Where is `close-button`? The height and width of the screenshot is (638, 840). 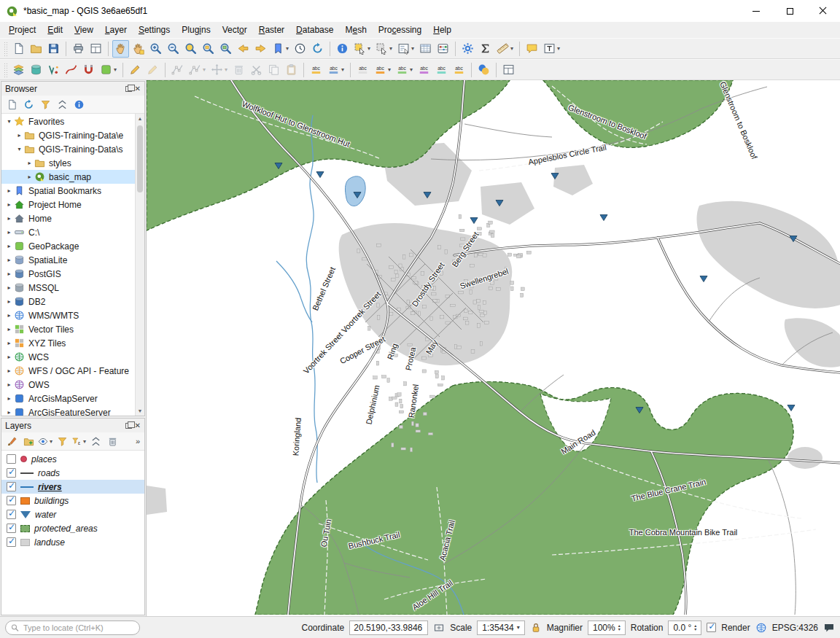
close-button is located at coordinates (823, 11).